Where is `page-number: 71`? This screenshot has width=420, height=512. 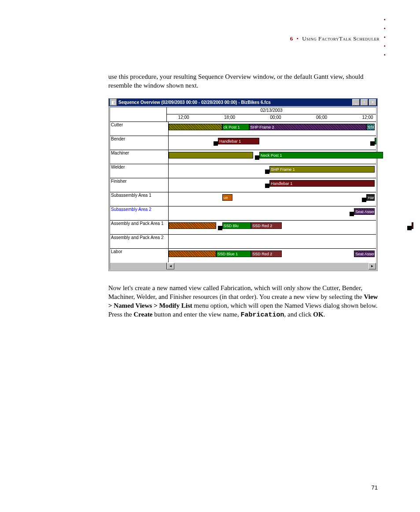
page-number: 71 is located at coordinates (375, 488).